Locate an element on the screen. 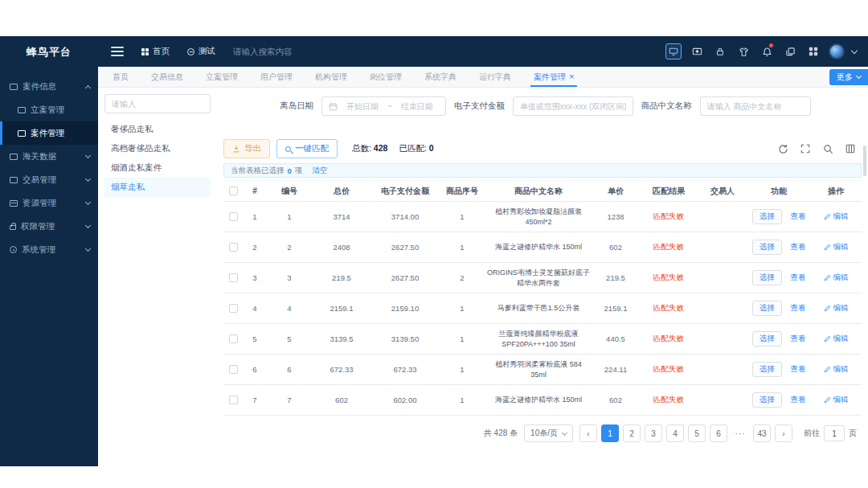 The image size is (868, 488). nav-home: 首页 is located at coordinates (156, 51).